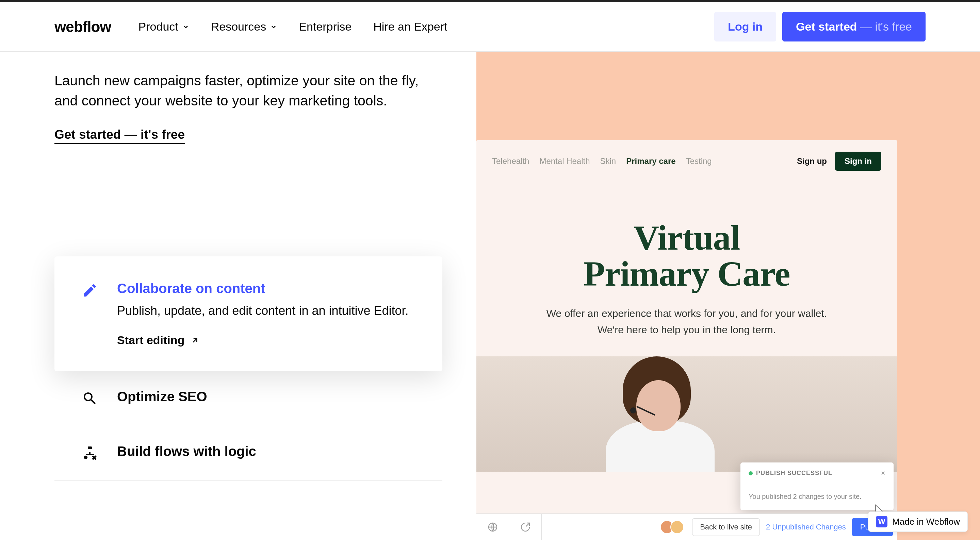 The image size is (980, 540). What do you see at coordinates (269, 397) in the screenshot?
I see `card-title: Optimize SEO` at bounding box center [269, 397].